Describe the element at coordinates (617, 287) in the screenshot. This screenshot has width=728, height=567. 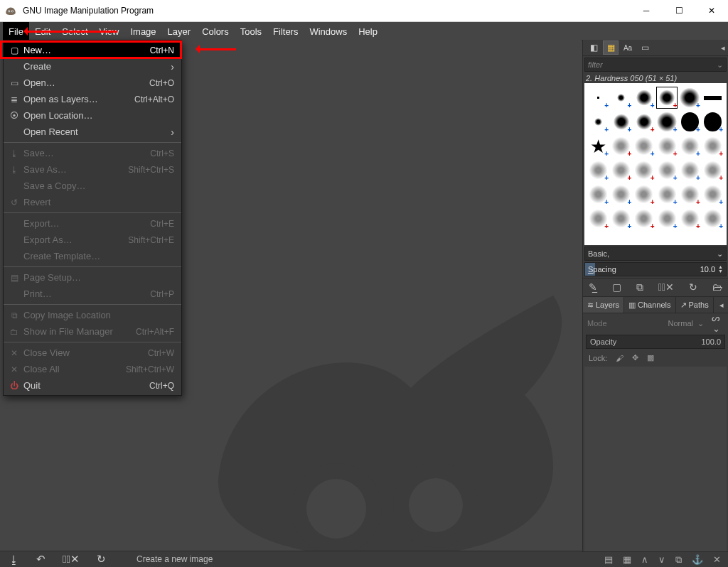
I see `new-brush-icon: ▢` at that location.